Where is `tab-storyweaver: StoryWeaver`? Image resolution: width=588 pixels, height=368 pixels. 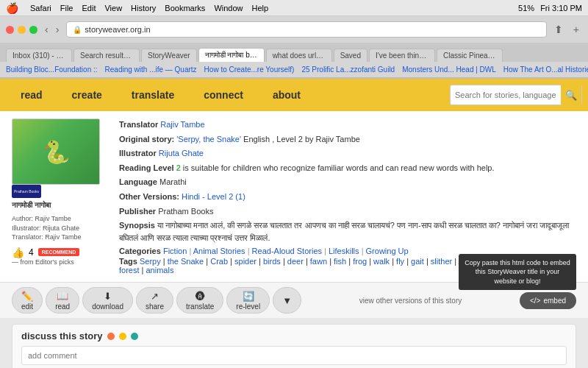
tab-storyweaver: StoryWeaver is located at coordinates (169, 55).